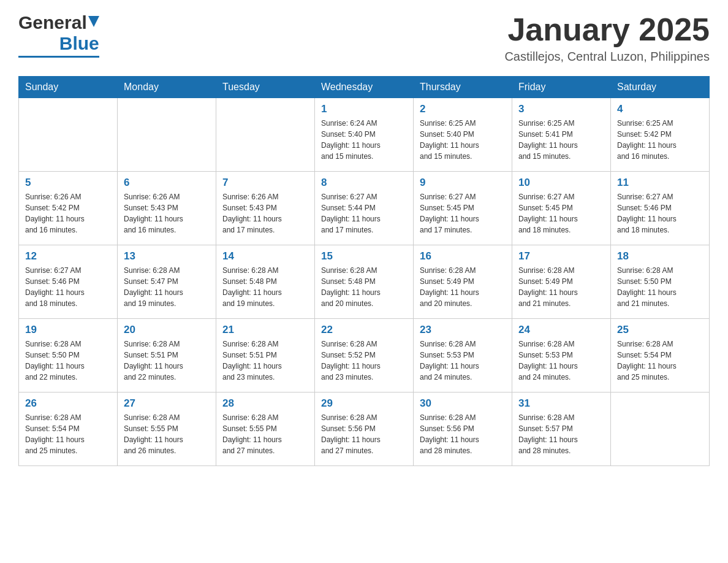 The height and width of the screenshot is (563, 728). What do you see at coordinates (167, 356) in the screenshot?
I see `calendar-cell: 20Sunrise: 6:28 AM Sunset: 5:51 PM Dayli…` at bounding box center [167, 356].